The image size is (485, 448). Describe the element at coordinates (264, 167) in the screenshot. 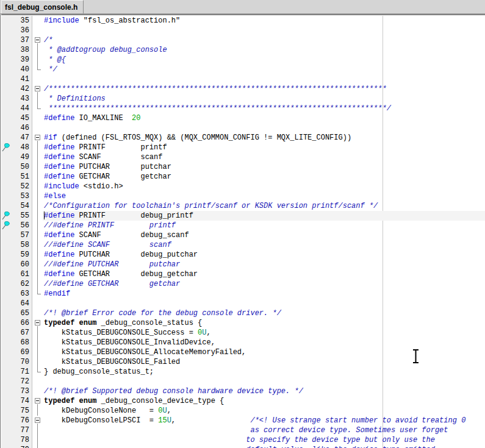

I see `code-text: #define PUTCHAR putchar` at that location.